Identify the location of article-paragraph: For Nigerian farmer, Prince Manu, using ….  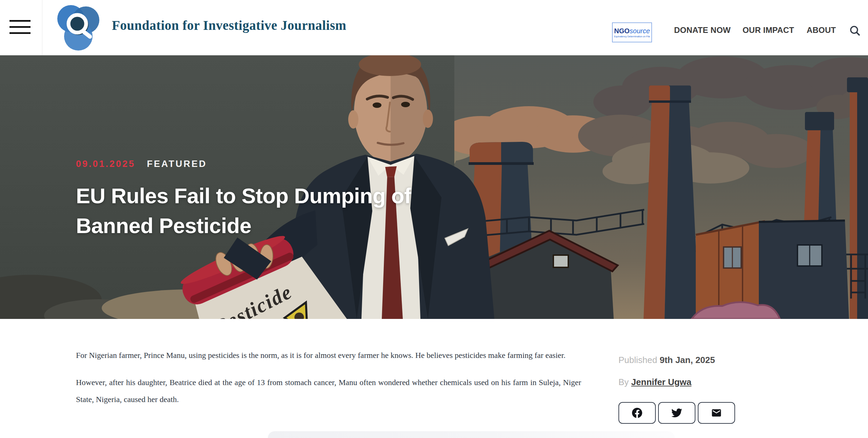
(329, 355).